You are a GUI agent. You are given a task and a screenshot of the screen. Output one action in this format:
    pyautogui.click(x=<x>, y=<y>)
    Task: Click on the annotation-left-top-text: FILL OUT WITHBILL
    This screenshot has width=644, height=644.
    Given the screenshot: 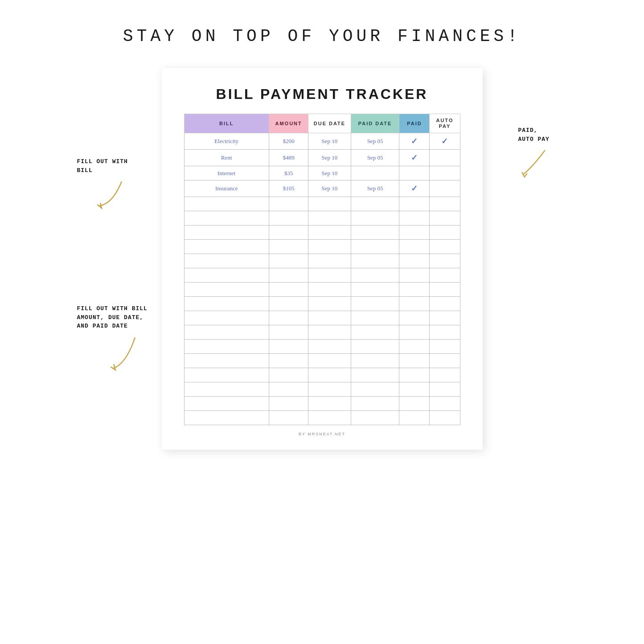 What is the action you would take?
    pyautogui.click(x=113, y=166)
    